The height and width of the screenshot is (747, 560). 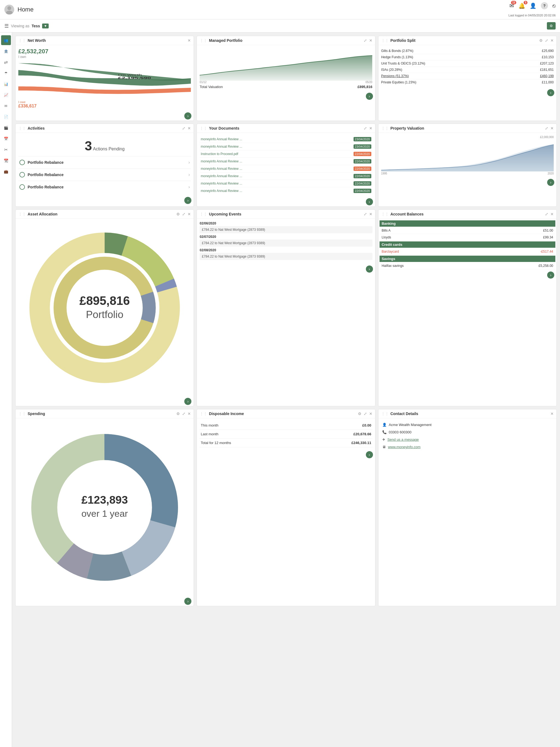 What do you see at coordinates (184, 128) in the screenshot?
I see `activities-expand-icon: ⤢` at bounding box center [184, 128].